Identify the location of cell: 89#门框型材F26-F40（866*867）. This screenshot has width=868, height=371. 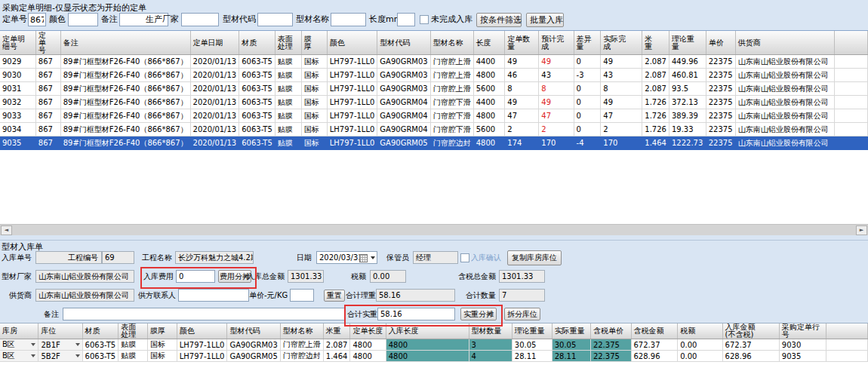
(125, 75).